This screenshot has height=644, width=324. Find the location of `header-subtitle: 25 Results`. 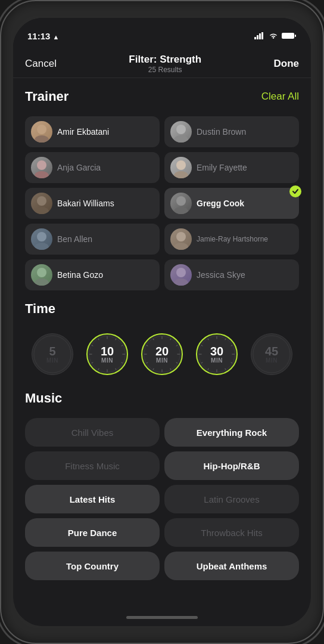

header-subtitle: 25 Results is located at coordinates (165, 70).